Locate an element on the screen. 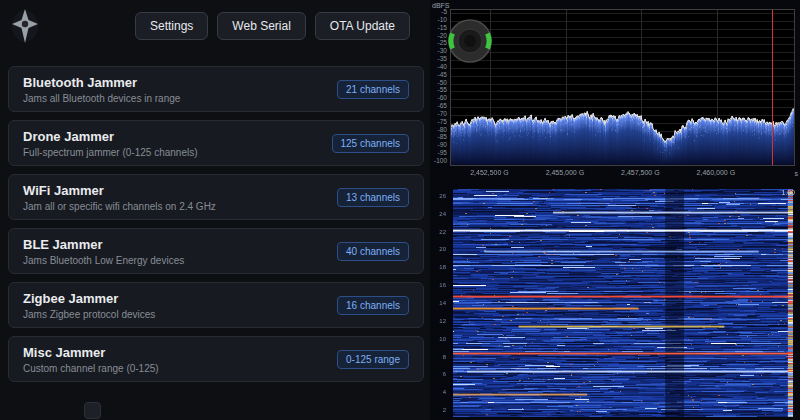 This screenshot has height=420, width=800. card-text: BLE Jammer Jams Bluetooth Low Energy dev… is located at coordinates (104, 252).